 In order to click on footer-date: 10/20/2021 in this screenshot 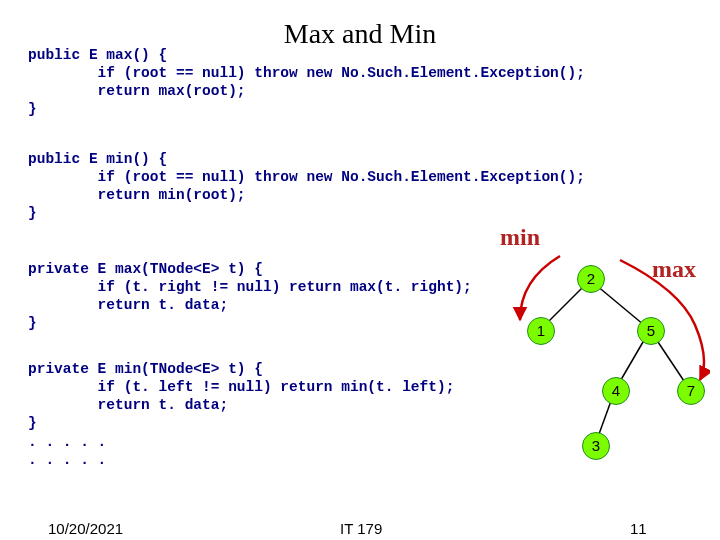, I will do `click(86, 528)`.